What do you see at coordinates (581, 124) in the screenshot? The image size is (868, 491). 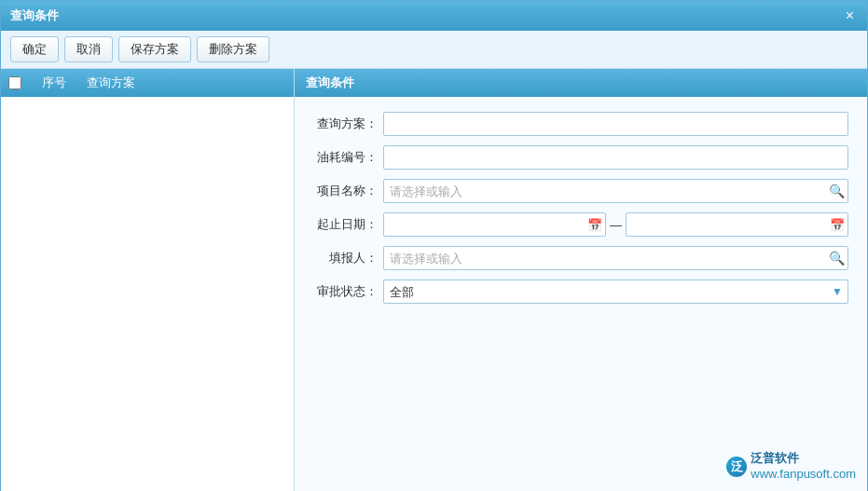 I see `scheme-row: 查询方案：` at bounding box center [581, 124].